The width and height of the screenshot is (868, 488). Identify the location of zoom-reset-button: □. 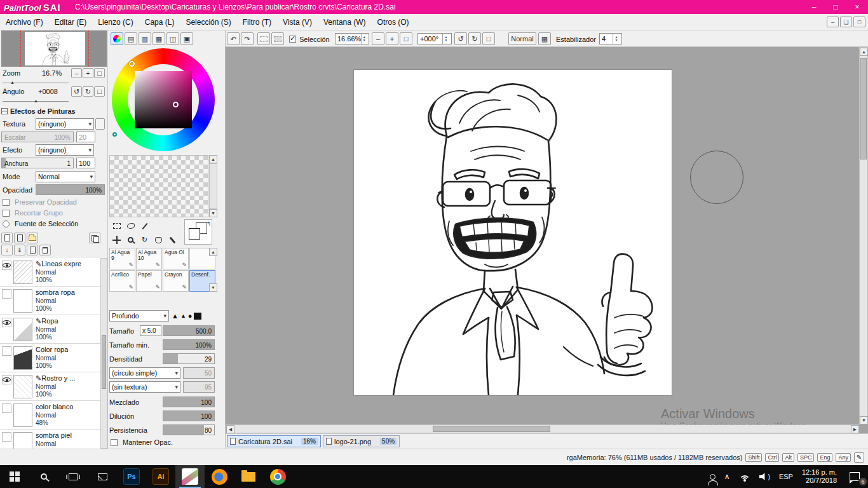
(406, 39).